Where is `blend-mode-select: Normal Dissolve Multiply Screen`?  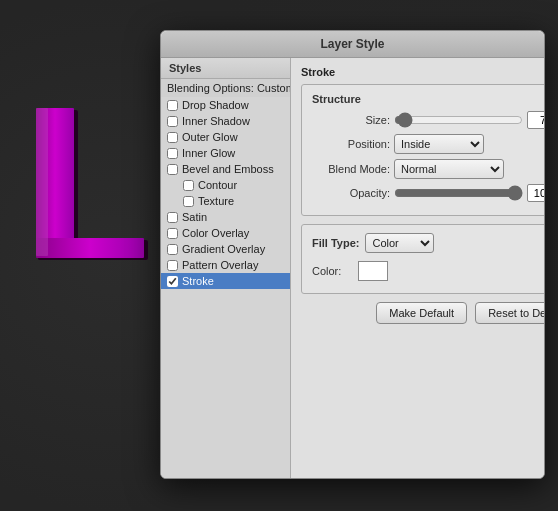 blend-mode-select: Normal Dissolve Multiply Screen is located at coordinates (449, 169).